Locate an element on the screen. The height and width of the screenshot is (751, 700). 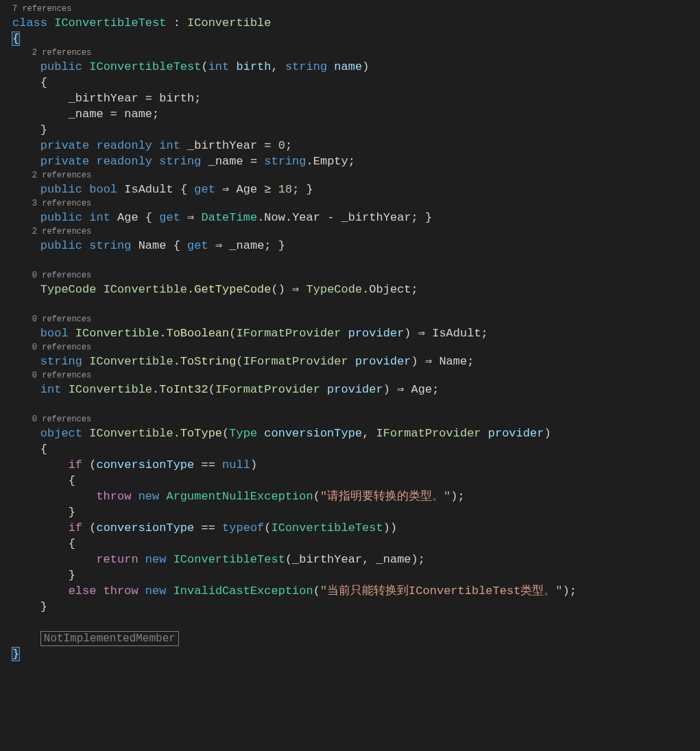
code-line: if (conversionType == typeof(IConvertibl… is located at coordinates (350, 528).